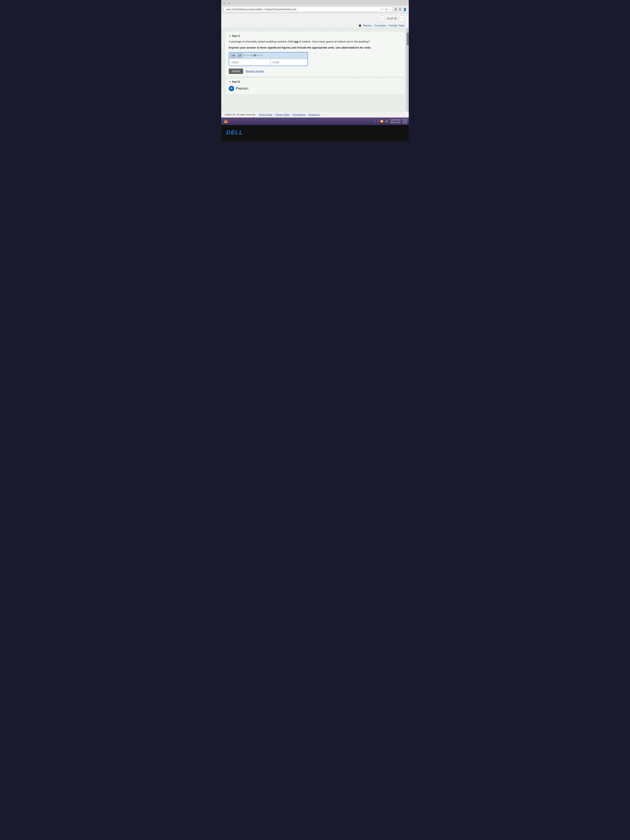 The image size is (630, 840). Describe the element at coordinates (251, 55) in the screenshot. I see `refresh-icon: ↻` at that location.